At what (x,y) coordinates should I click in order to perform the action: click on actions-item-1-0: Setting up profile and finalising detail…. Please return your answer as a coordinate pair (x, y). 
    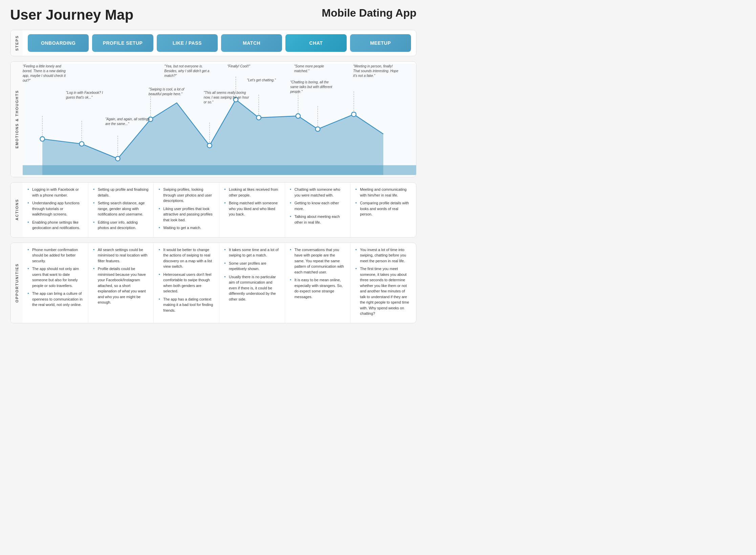
    Looking at the image, I should click on (121, 192).